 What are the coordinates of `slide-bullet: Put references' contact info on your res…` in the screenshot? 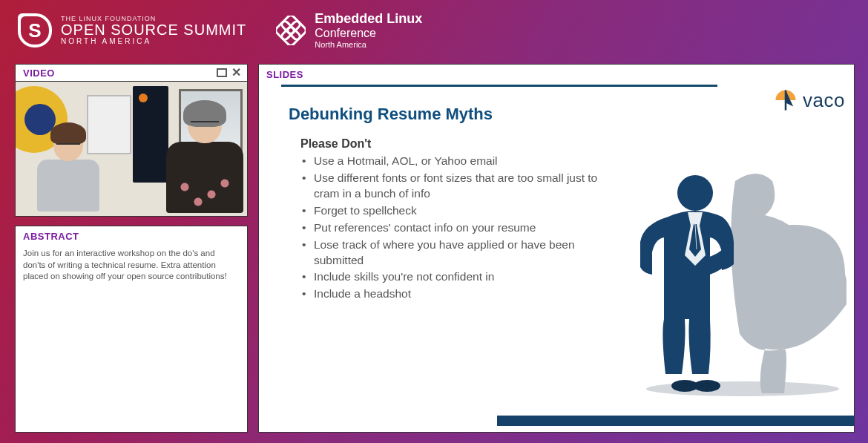 It's located at (460, 229).